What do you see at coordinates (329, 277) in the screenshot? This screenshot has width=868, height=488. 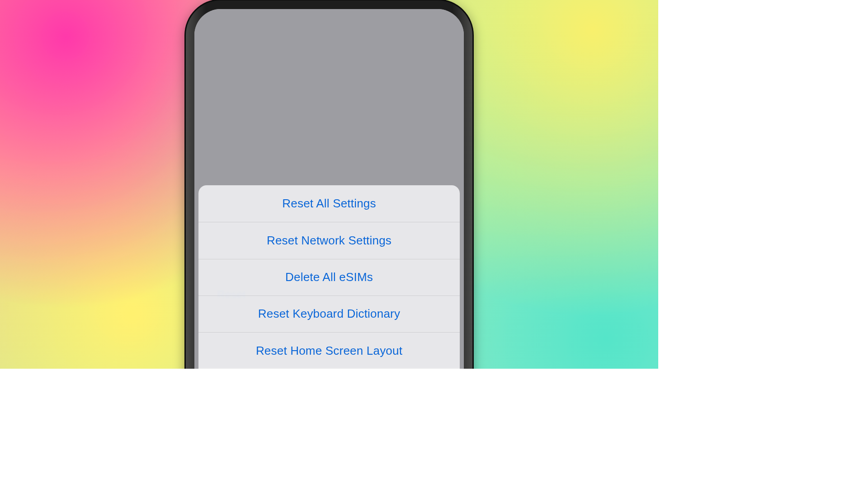 I see `option-label: Delete All eSIMs` at bounding box center [329, 277].